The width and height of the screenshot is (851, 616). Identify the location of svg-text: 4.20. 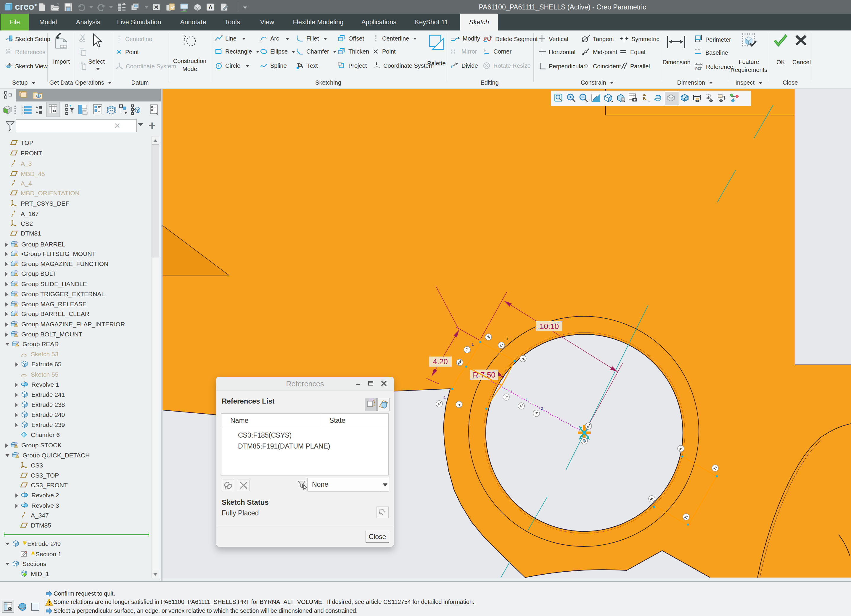
(441, 362).